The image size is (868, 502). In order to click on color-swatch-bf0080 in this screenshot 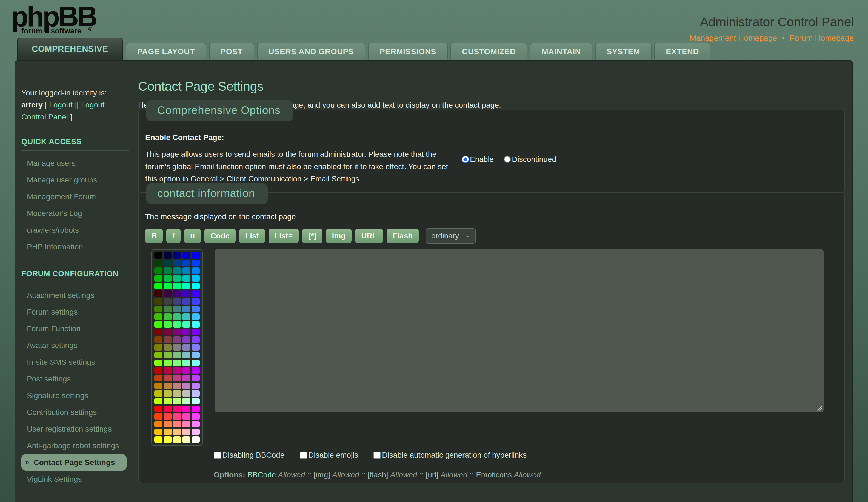, I will do `click(177, 371)`.